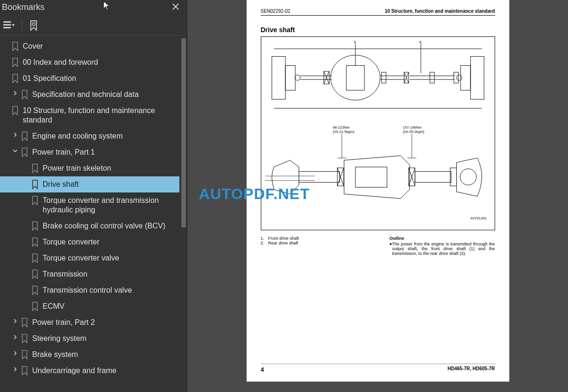 This screenshot has height=392, width=568. I want to click on bookmark-item: Brake system, so click(90, 355).